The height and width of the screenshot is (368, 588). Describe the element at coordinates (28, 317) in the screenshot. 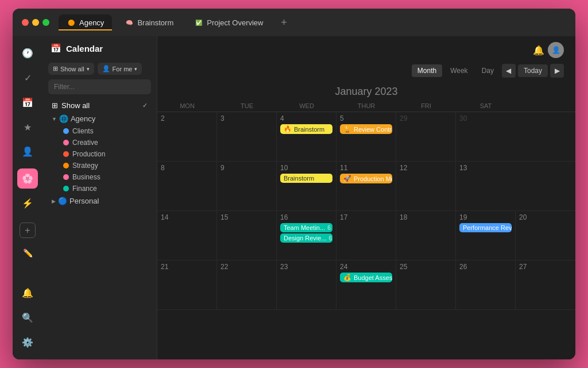

I see `iconbar-search: 🔍` at that location.